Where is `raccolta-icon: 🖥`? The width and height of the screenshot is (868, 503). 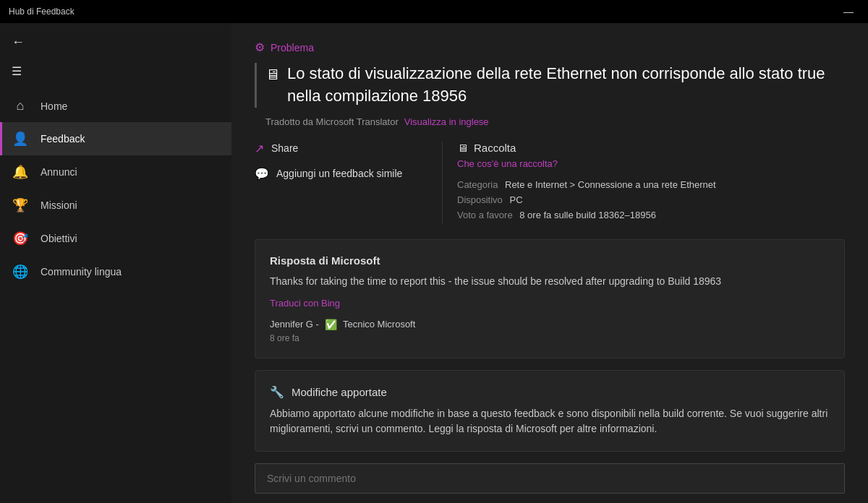
raccolta-icon: 🖥 is located at coordinates (463, 147).